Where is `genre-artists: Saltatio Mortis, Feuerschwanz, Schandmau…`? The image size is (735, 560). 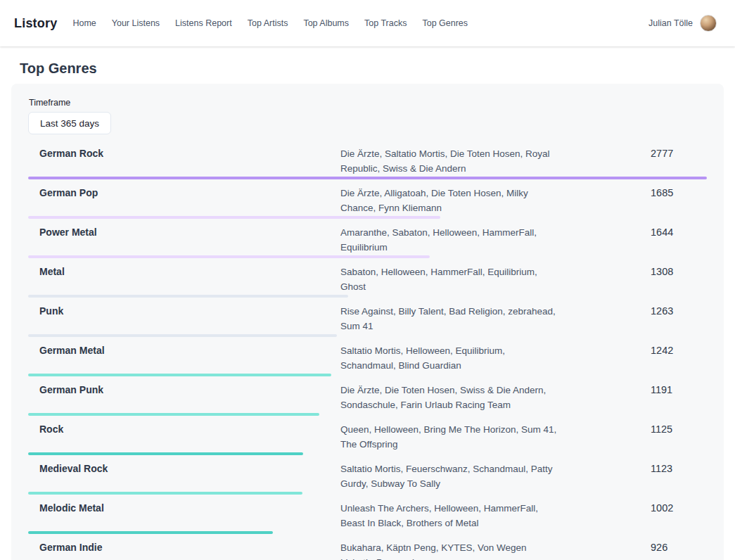 genre-artists: Saltatio Mortis, Feuerschwanz, Schandmau… is located at coordinates (449, 476).